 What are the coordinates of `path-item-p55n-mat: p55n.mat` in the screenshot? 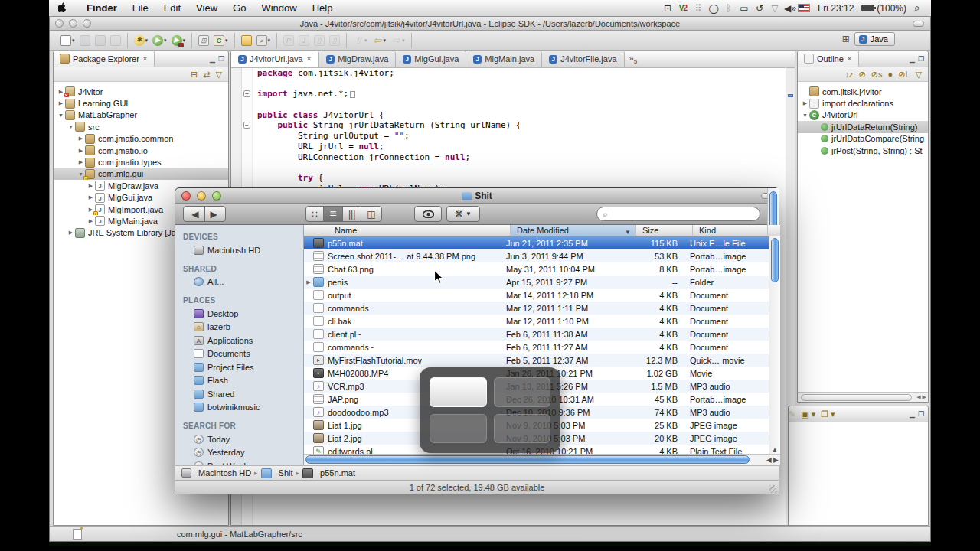 It's located at (329, 473).